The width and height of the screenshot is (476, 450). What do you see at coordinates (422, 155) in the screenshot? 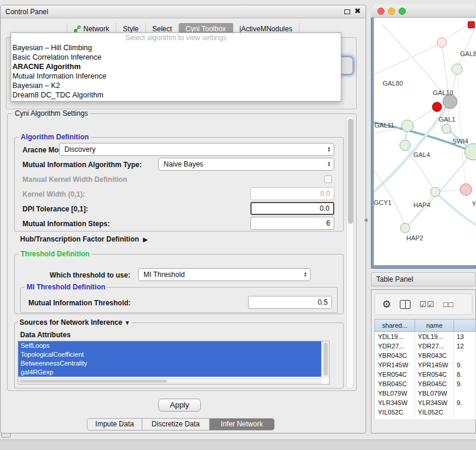
I see `network-node-label: GAL4` at bounding box center [422, 155].